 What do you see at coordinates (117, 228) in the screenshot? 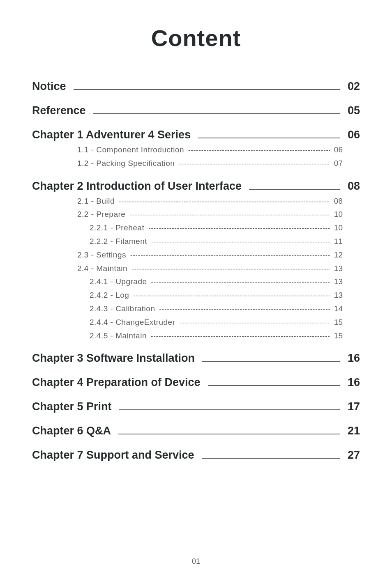
I see `toc-sub-label: 2.2.1 - Preheat` at bounding box center [117, 228].